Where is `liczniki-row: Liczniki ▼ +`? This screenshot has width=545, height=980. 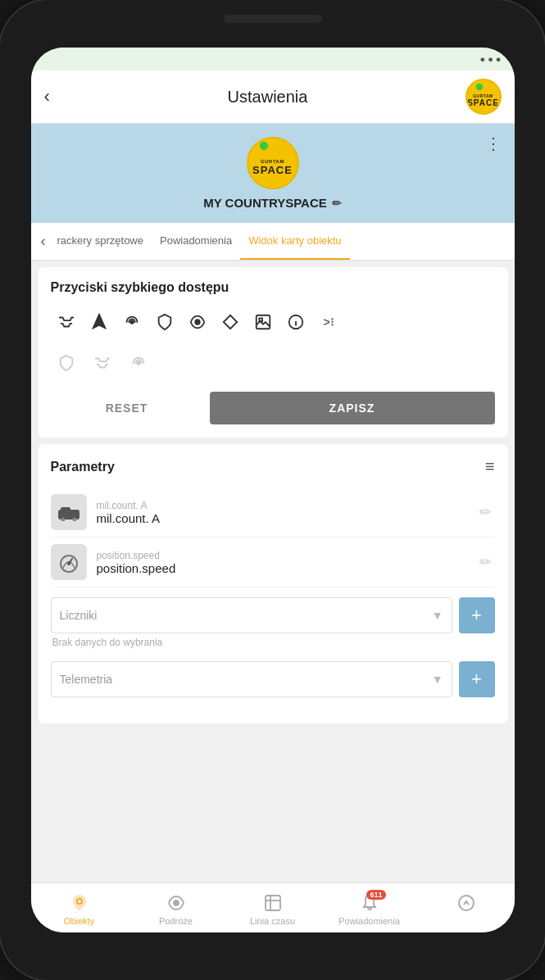
liczniki-row: Liczniki ▼ + is located at coordinates (273, 615).